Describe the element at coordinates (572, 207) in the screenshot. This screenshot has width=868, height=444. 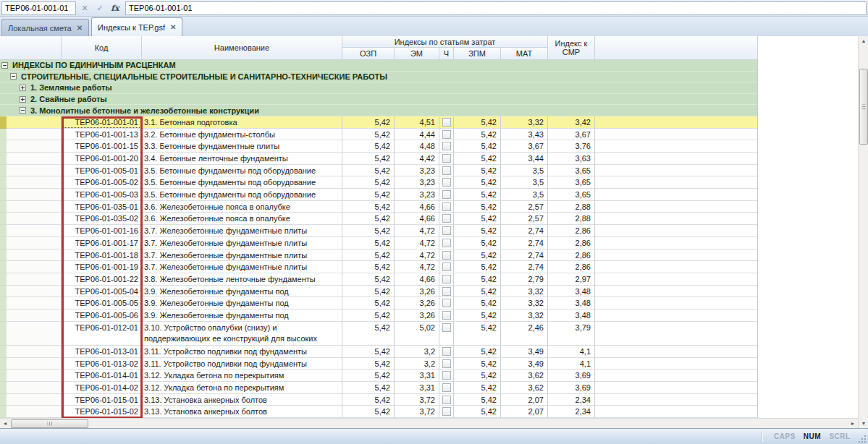
I see `cell-smr: 2,88` at that location.